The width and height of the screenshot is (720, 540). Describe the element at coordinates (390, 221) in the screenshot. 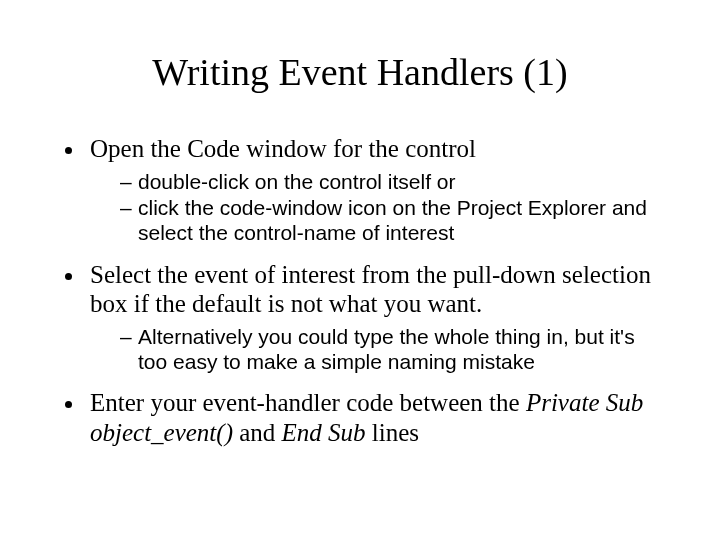

I see `sub-item: click the code-window icon on the Projec…` at that location.